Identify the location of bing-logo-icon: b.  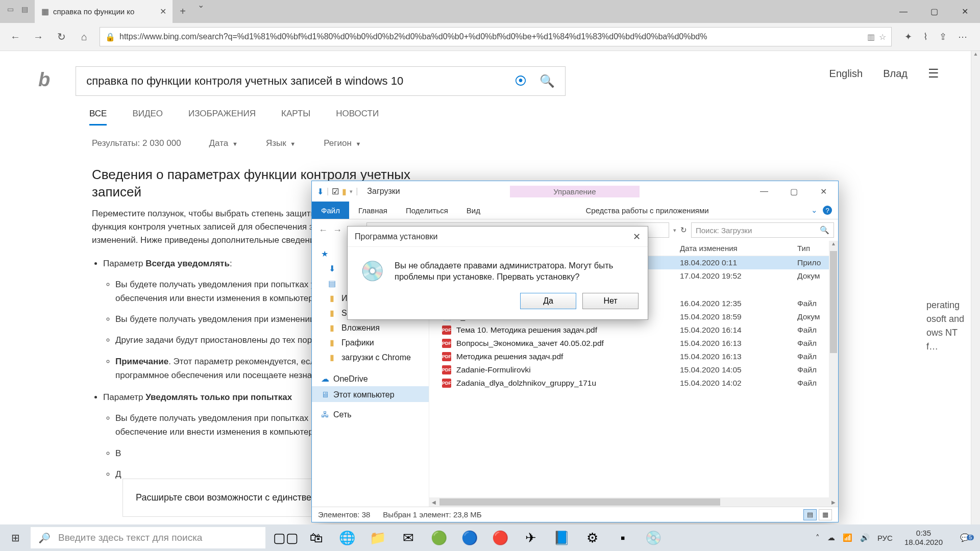
(44, 80).